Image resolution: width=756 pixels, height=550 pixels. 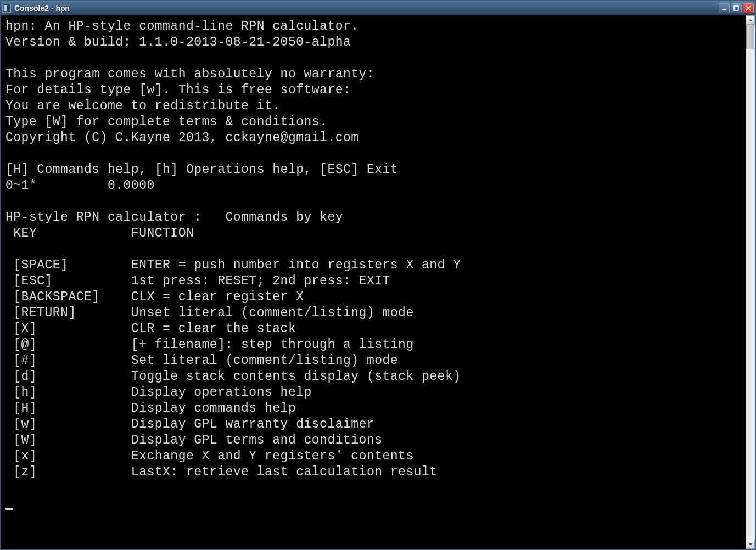 I want to click on line: Version & build: 1.1.0-2013-08-21-2050-a…, so click(x=178, y=42).